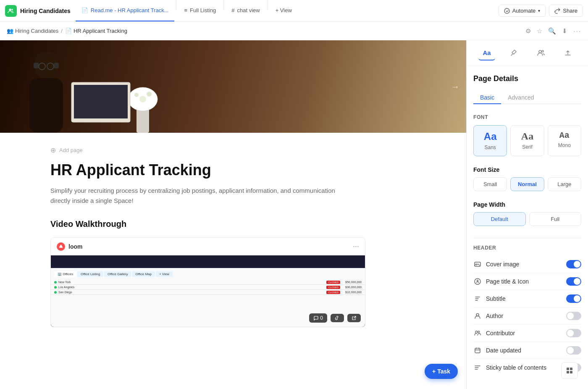  Describe the element at coordinates (61, 247) in the screenshot. I see `loom-icon` at that location.